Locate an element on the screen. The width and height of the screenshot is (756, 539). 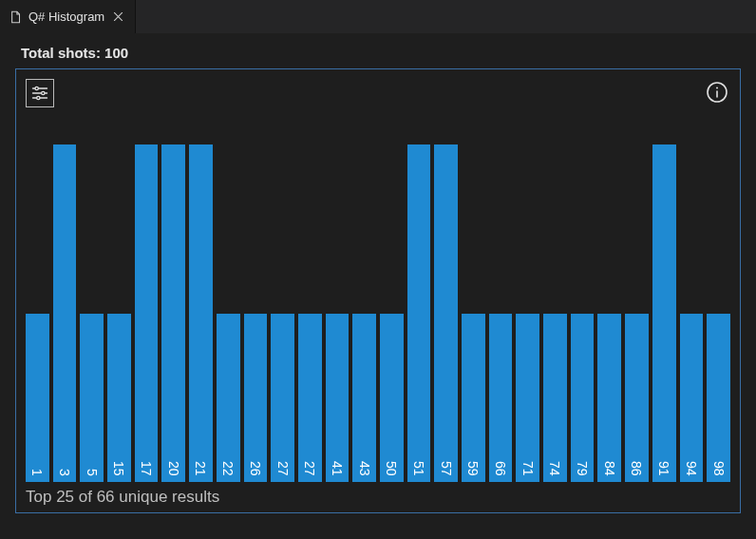
bar: 41 is located at coordinates (338, 397).